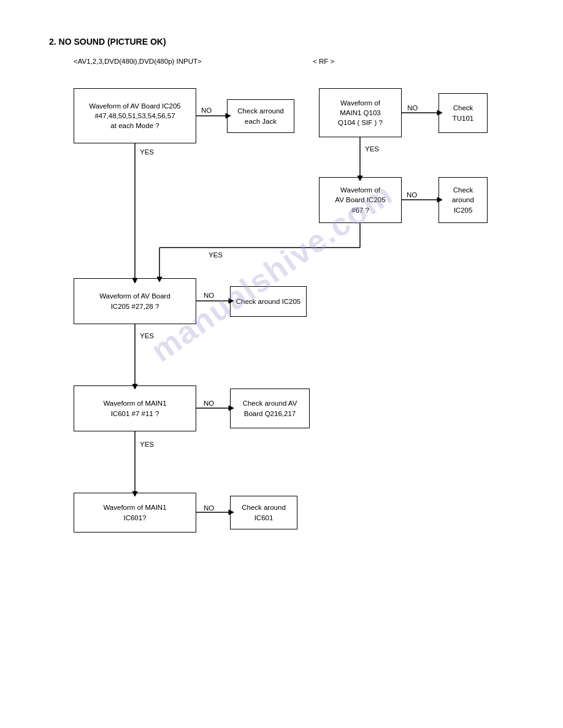 Image resolution: width=563 pixels, height=728 pixels. Describe the element at coordinates (137, 61) in the screenshot. I see `left-section-label: <AV1,2,3,DVD(480i),DVD(480p) INPUT>` at that location.